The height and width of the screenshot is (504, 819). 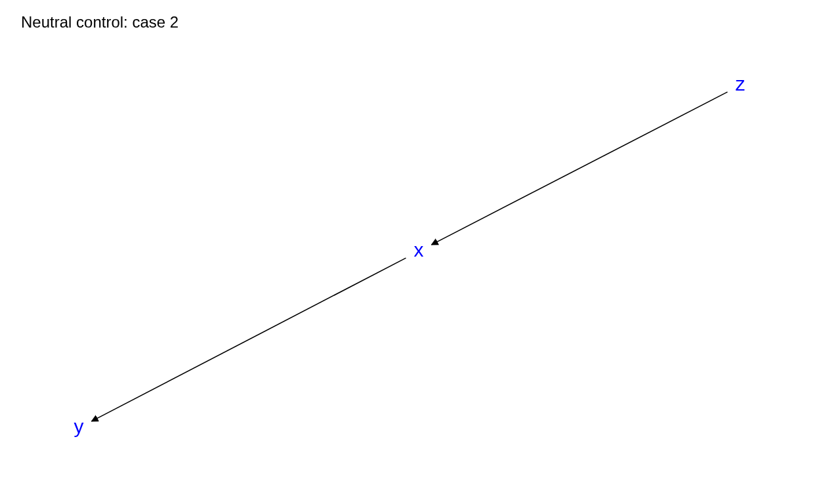 I want to click on node-label-z: z, so click(x=740, y=84).